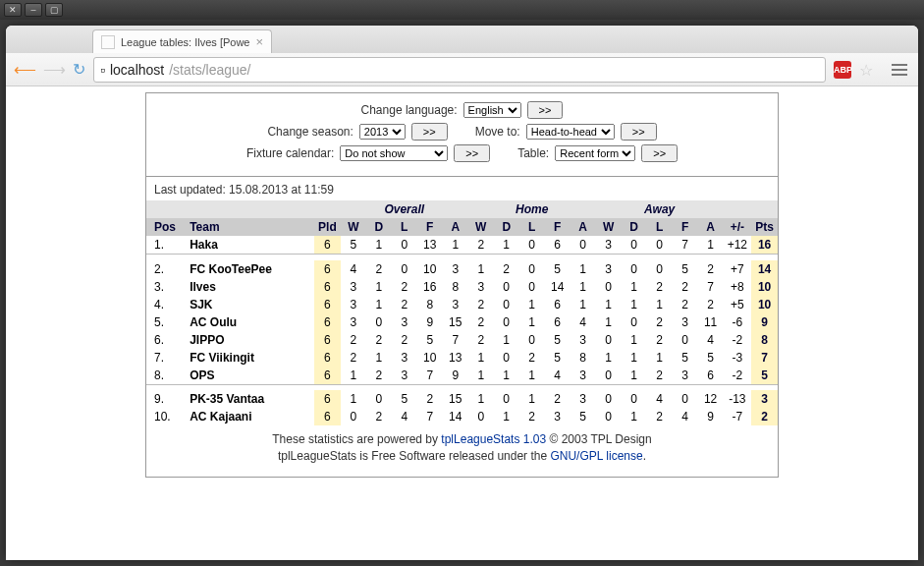 This screenshot has height=566, width=924. I want to click on hamburger-menu-button, so click(899, 70).